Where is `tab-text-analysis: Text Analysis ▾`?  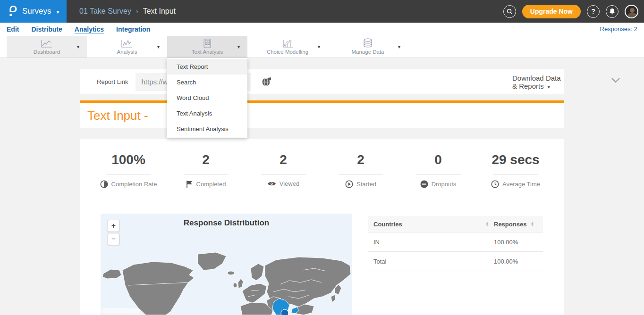
tab-text-analysis: Text Analysis ▾ is located at coordinates (207, 47).